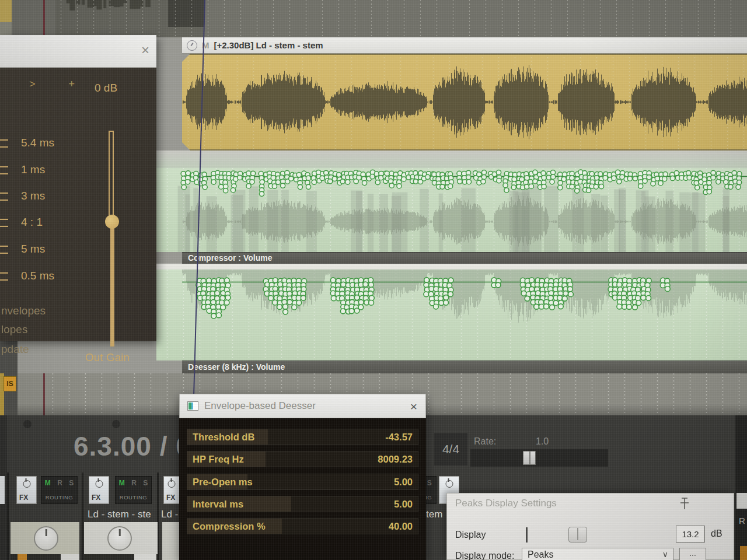  Describe the element at coordinates (15, 349) in the screenshot. I see `clipped-label: pdate` at that location.